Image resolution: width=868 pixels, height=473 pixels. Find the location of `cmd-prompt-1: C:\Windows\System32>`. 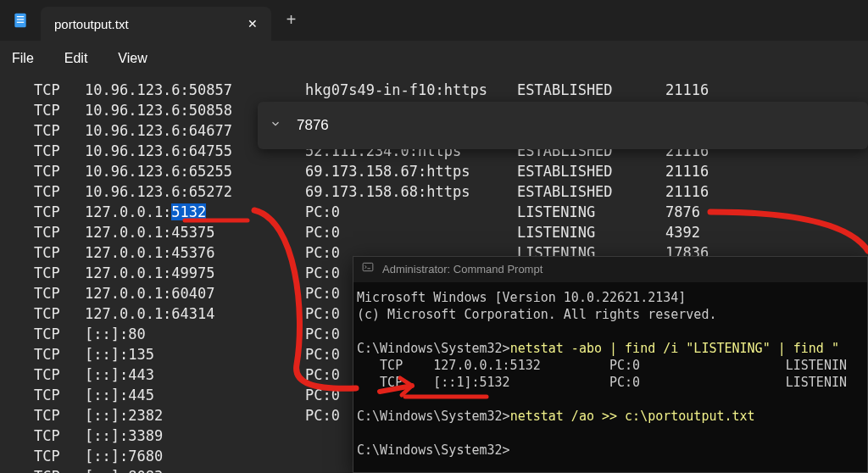

cmd-prompt-1: C:\Windows\System32> is located at coordinates (434, 348).